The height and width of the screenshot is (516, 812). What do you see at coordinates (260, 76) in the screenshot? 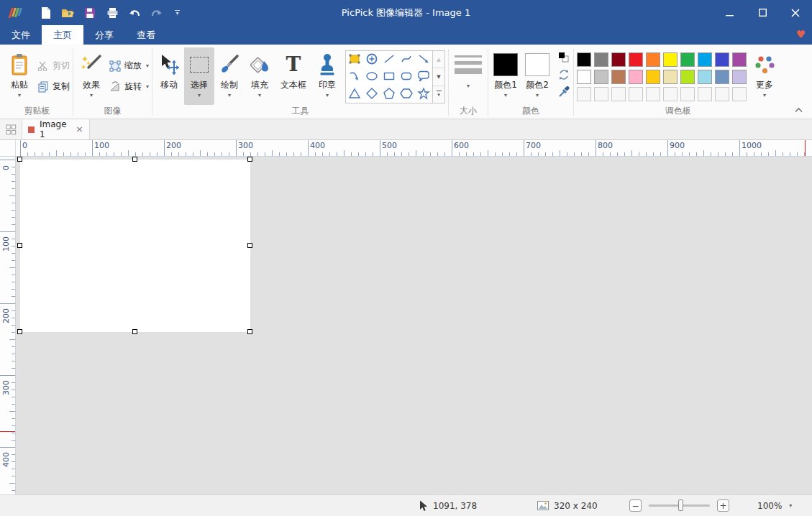
I see `fill-button: 填充 ▾` at bounding box center [260, 76].